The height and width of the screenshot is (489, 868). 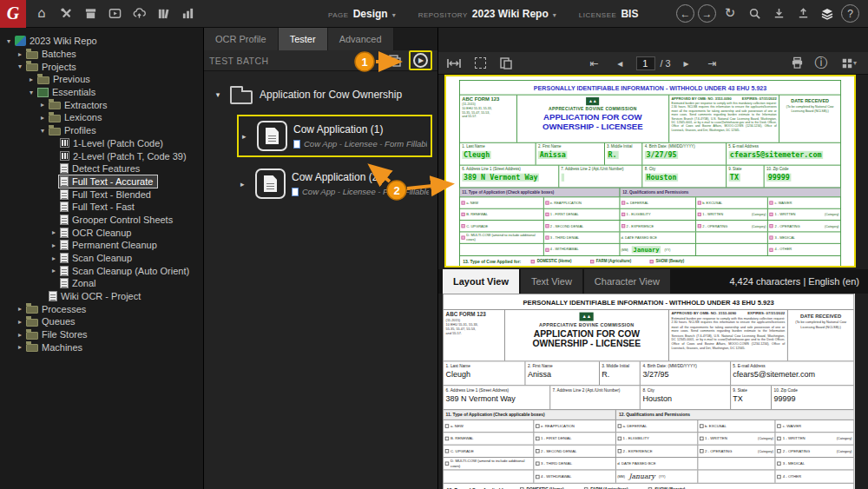 I want to click on view-options-button: ▾, so click(x=849, y=63).